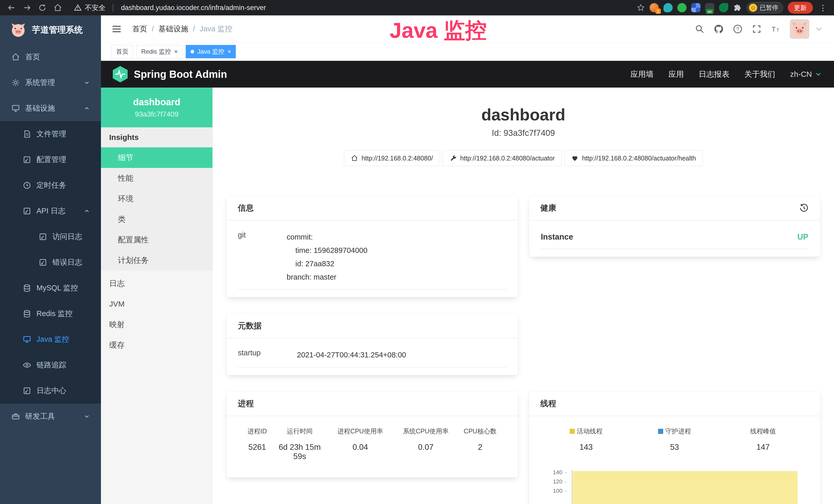 The width and height of the screenshot is (834, 504). Describe the element at coordinates (806, 74) in the screenshot. I see `locale-selector: zh-CN` at that location.